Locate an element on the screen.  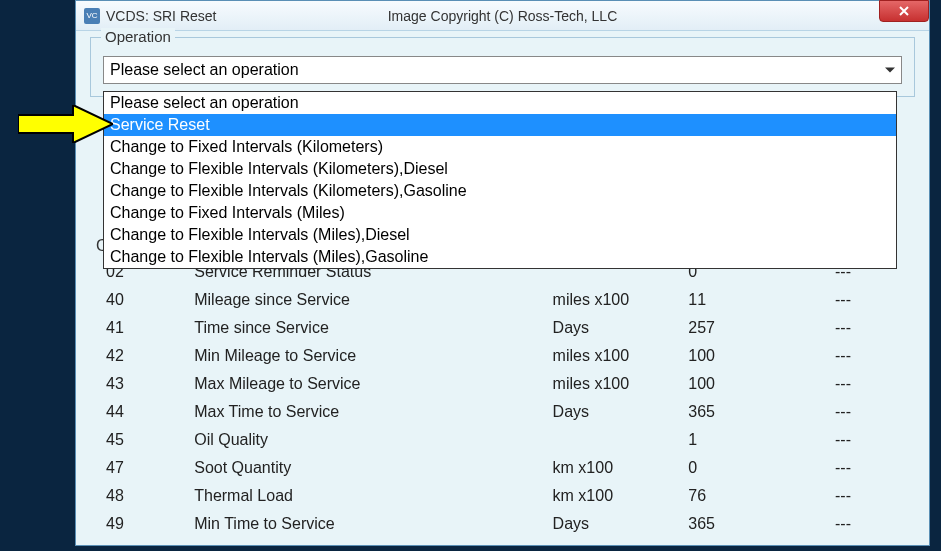
channel-name: Min Time to Service is located at coordinates (372, 524).